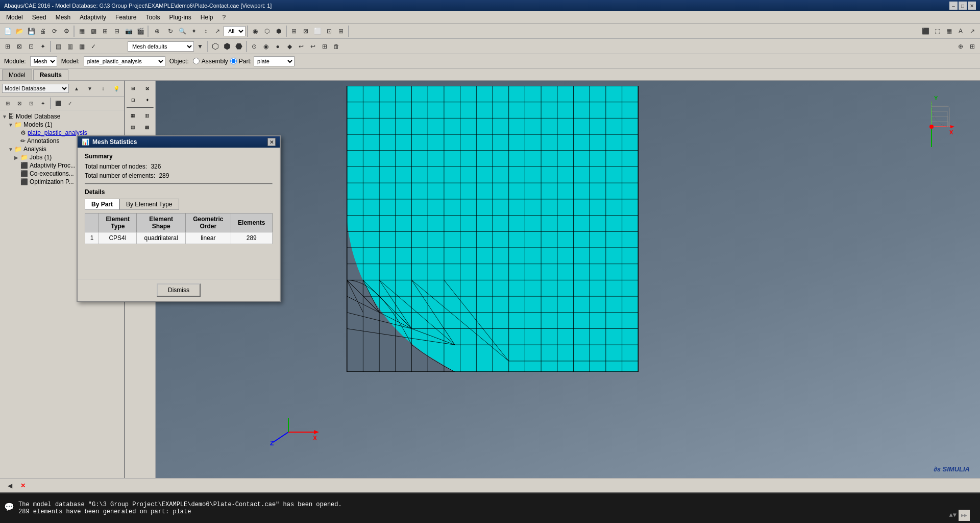 The image size is (980, 523). Describe the element at coordinates (206, 31) in the screenshot. I see `move-icon: ↕` at that location.